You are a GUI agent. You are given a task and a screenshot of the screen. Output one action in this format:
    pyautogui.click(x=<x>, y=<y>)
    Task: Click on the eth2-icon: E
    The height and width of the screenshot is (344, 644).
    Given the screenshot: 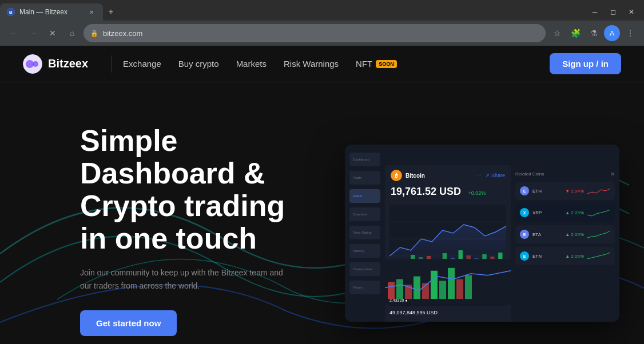 What is the action you would take?
    pyautogui.click(x=524, y=234)
    